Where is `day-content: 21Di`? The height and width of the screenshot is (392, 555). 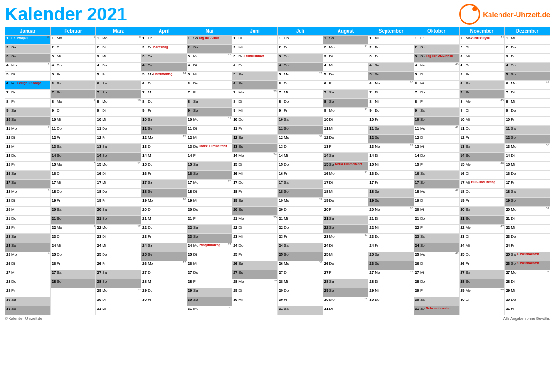 day-content: 21Di is located at coordinates (391, 218).